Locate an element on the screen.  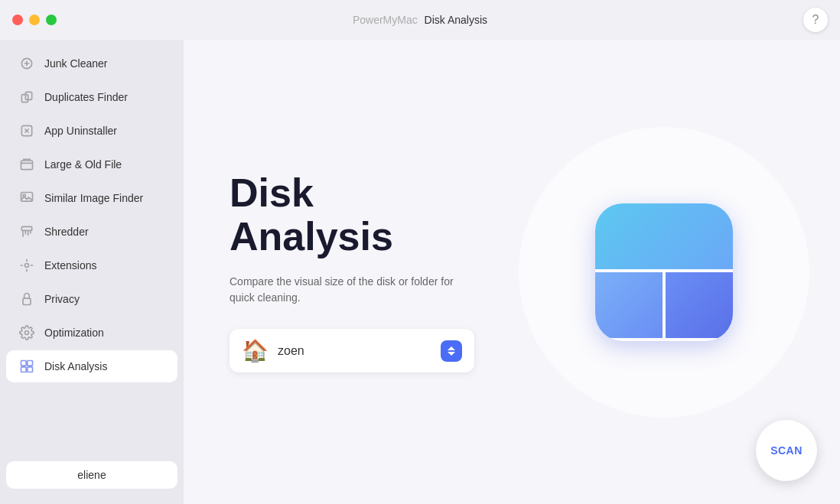
similar-image-finder-icon is located at coordinates (27, 198).